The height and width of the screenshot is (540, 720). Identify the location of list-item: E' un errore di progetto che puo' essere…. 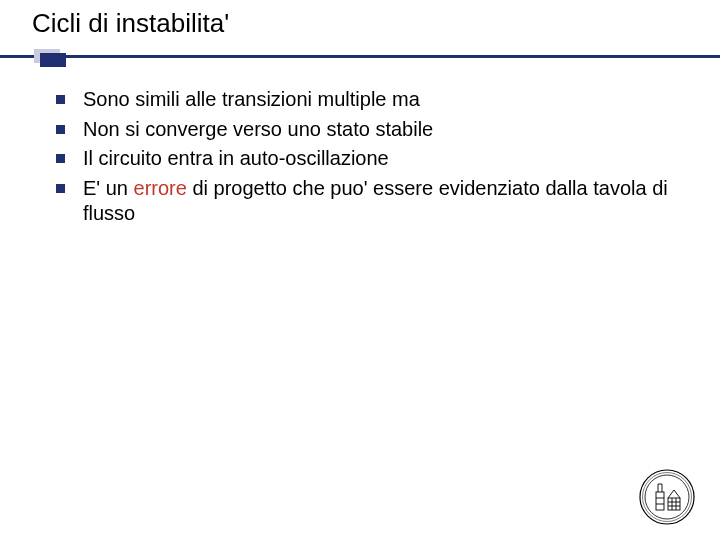
(368, 202).